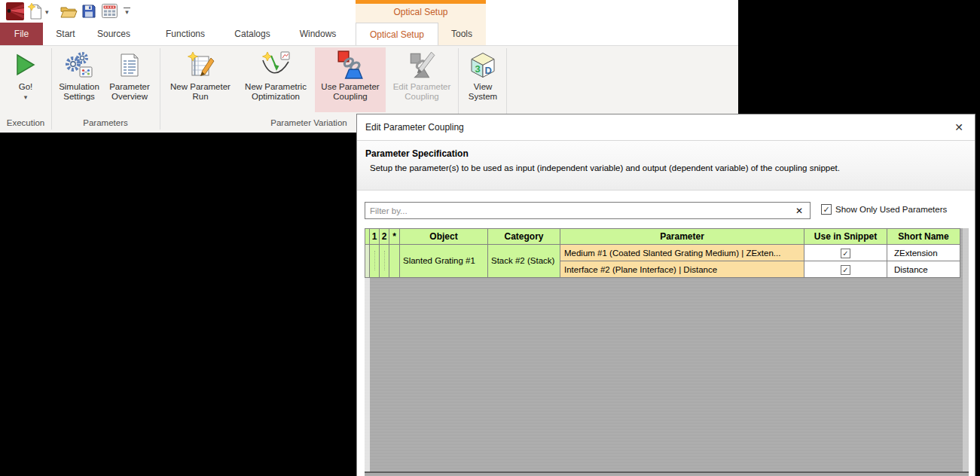 The width and height of the screenshot is (980, 476). I want to click on parameter-overview-label: Parameter Overview, so click(130, 92).